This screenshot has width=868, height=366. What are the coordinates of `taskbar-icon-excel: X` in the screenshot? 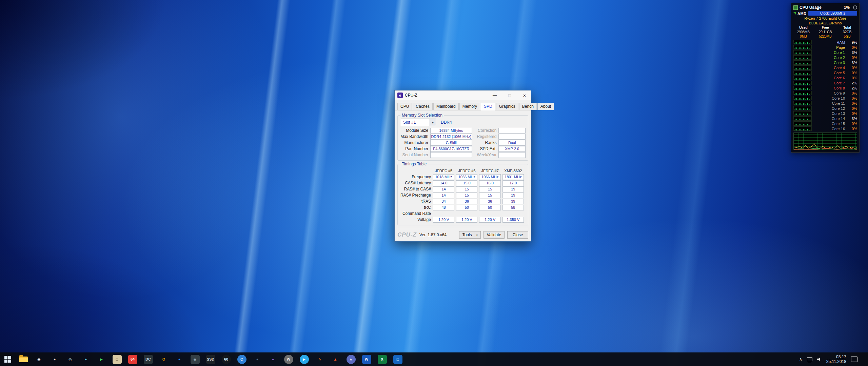 It's located at (382, 359).